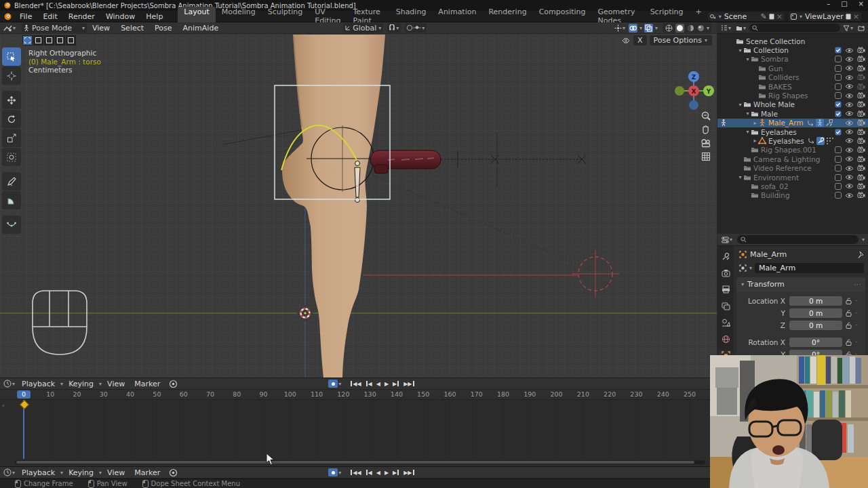  What do you see at coordinates (26, 16) in the screenshot?
I see `menu-file: File` at bounding box center [26, 16].